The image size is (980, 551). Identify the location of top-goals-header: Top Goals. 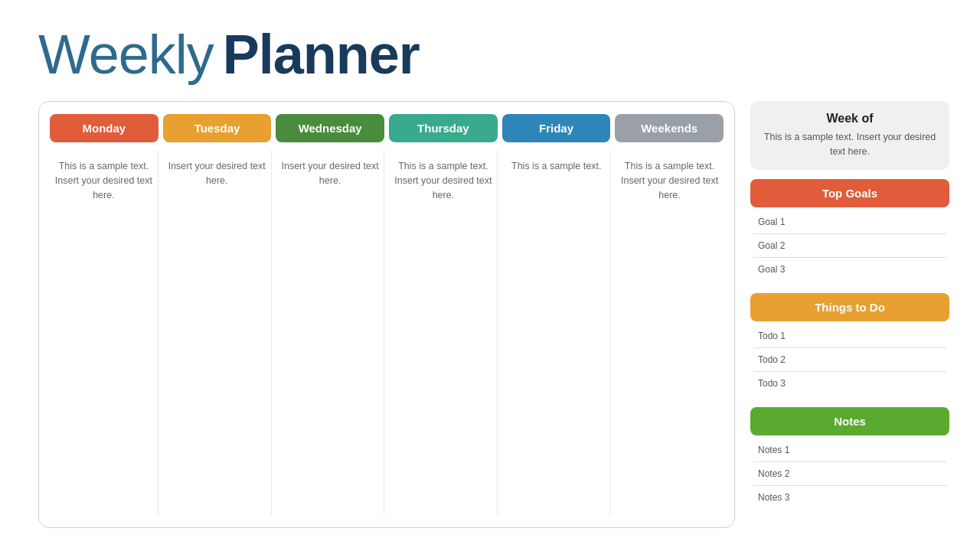
(850, 193).